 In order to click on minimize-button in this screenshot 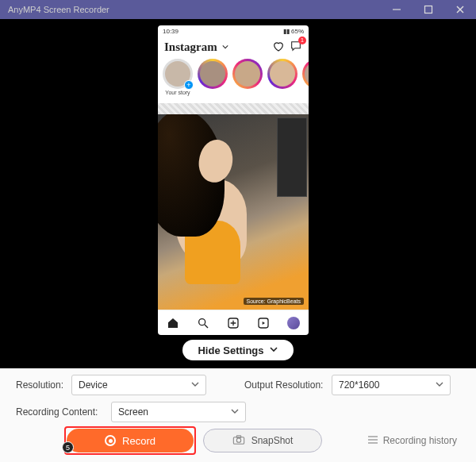, I will do `click(397, 10)`.